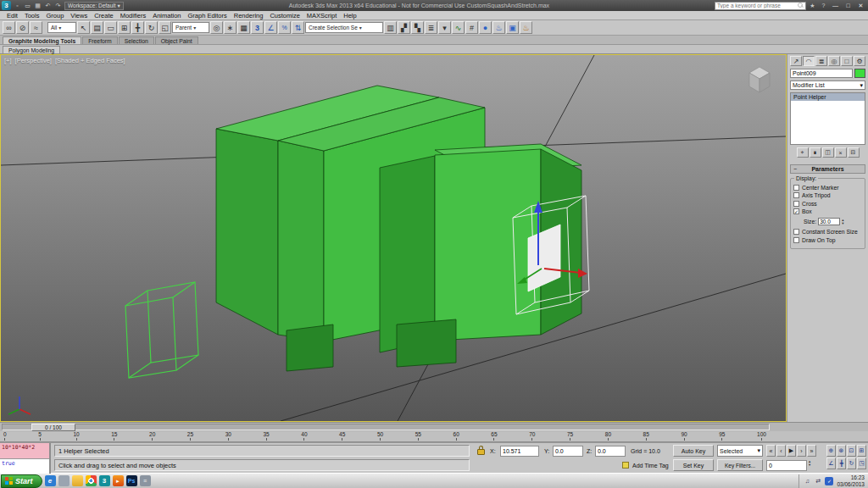 This screenshot has height=488, width=868. What do you see at coordinates (271, 27) in the screenshot?
I see `angle-snap-icon: ∠` at bounding box center [271, 27].